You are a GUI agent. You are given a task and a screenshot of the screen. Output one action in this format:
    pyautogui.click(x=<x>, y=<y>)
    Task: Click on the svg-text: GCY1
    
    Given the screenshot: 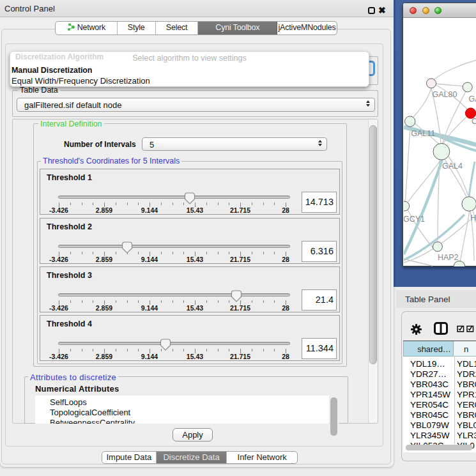 What is the action you would take?
    pyautogui.click(x=414, y=219)
    